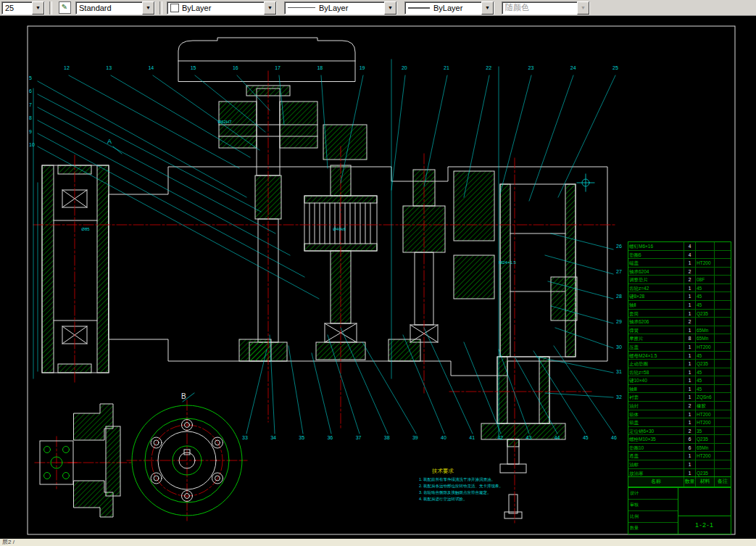 This screenshot has width=756, height=546. I want to click on balloon-number: 19, so click(362, 68).